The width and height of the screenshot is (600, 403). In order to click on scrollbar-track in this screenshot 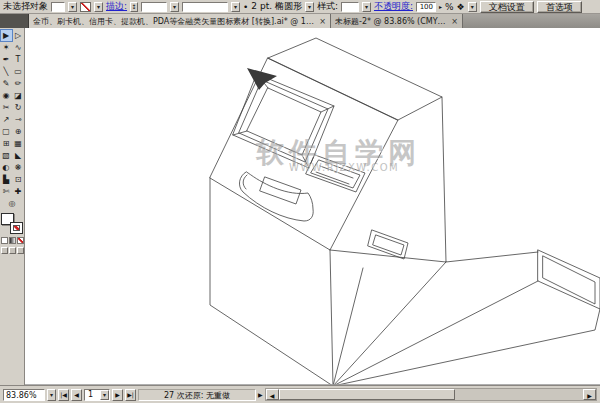, I will do `click(431, 394)`.